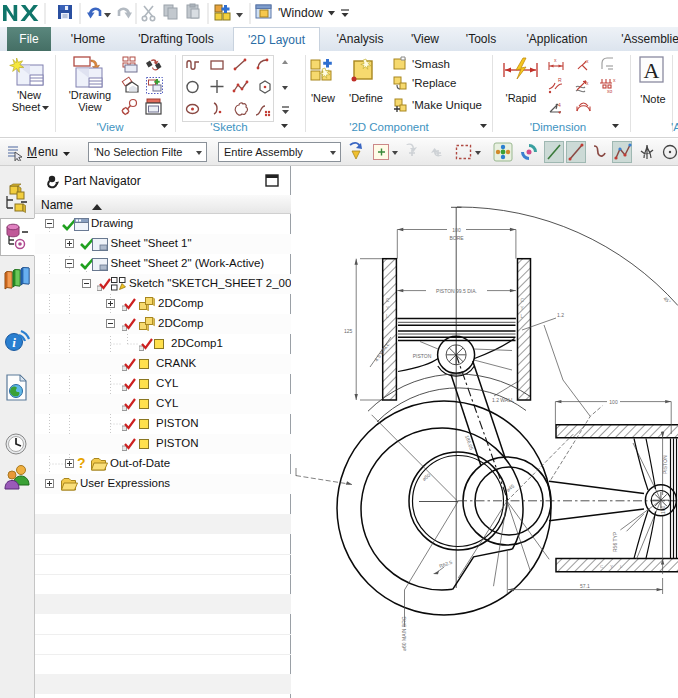  What do you see at coordinates (667, 300) in the screenshot?
I see `svg-text: 45°` at bounding box center [667, 300].